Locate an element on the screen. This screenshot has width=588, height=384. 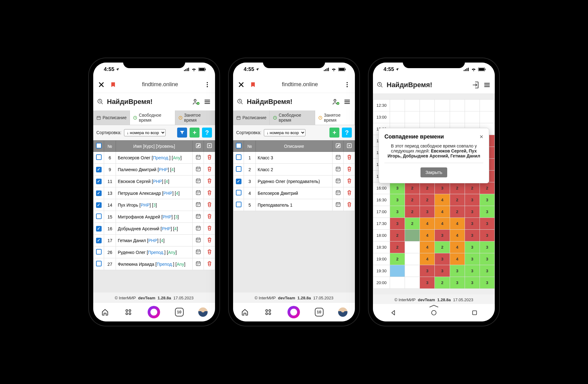
home-circle-icon is located at coordinates (434, 313).